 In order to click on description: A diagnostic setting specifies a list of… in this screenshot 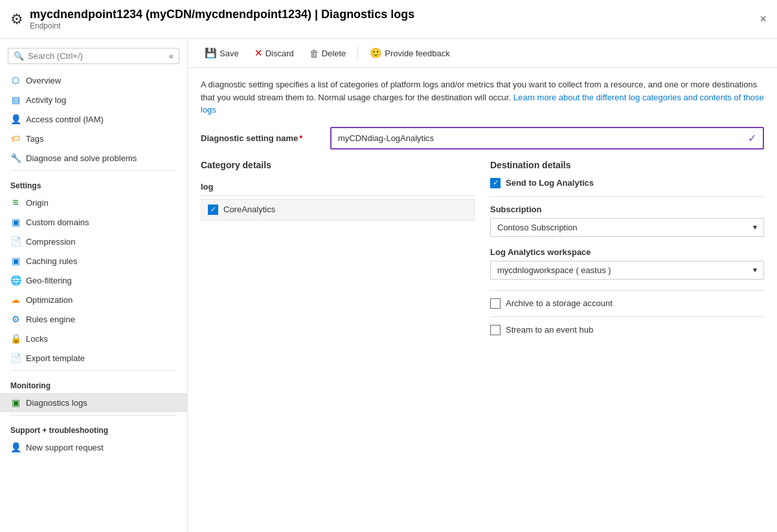, I will do `click(482, 97)`.